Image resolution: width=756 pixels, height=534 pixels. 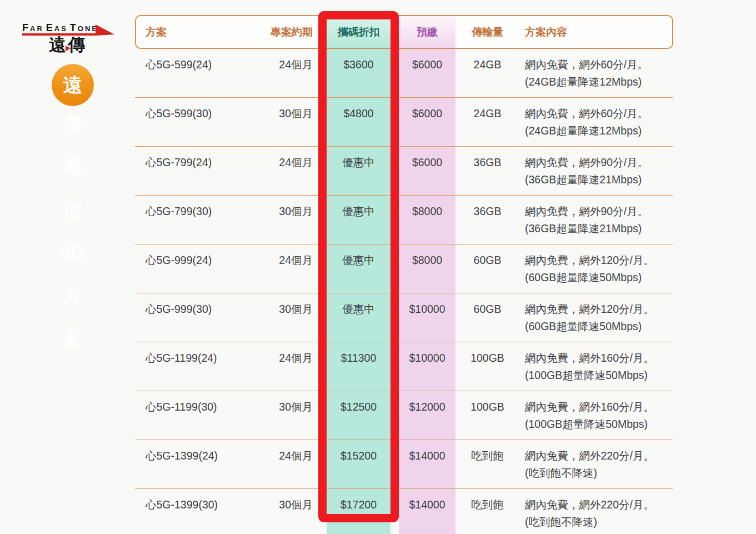 I want to click on table-row: 心5G-1199(30) 30個月 $12500 $12000 100GB 網內…, so click(x=404, y=416).